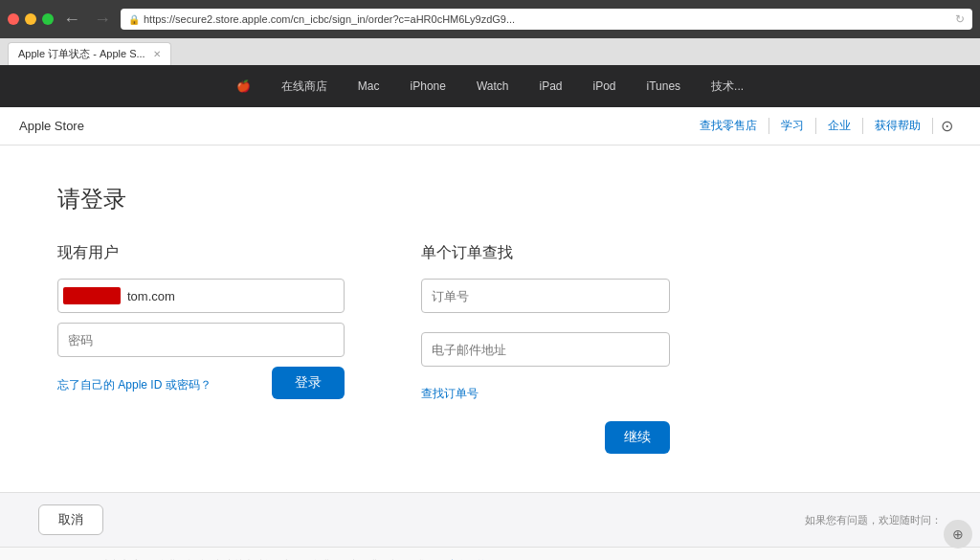 The width and height of the screenshot is (980, 560). I want to click on sub-nav: Apple Store 查找零售店 学习 企业 获得帮助 ⊙, so click(490, 126).